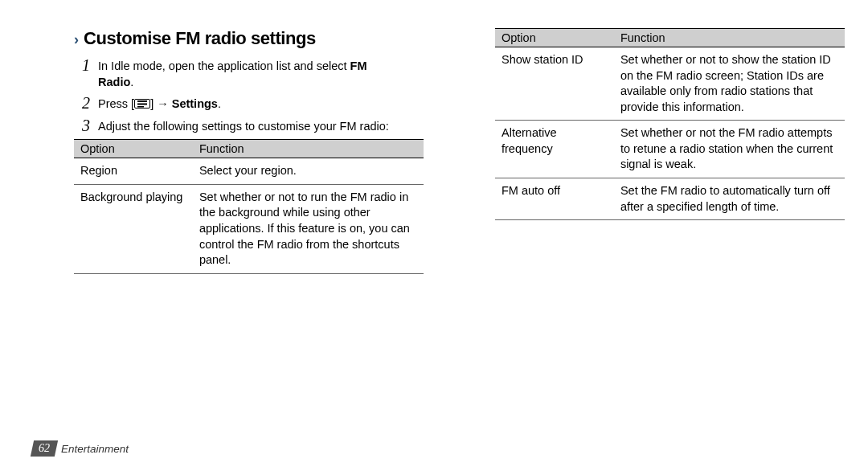  I want to click on section-label: Entertainment, so click(95, 448).